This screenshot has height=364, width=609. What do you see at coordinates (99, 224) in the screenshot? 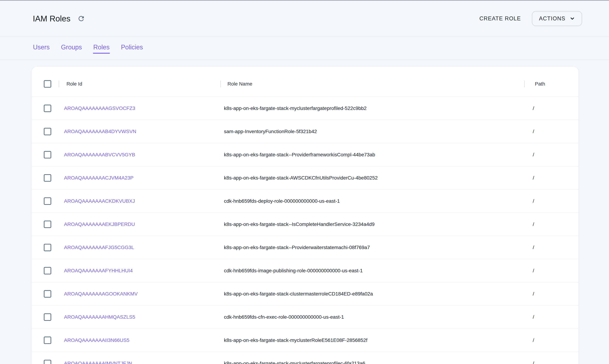
I see `role-id-link: AROAQAAAAAAAEKJBPERDU` at bounding box center [99, 224].